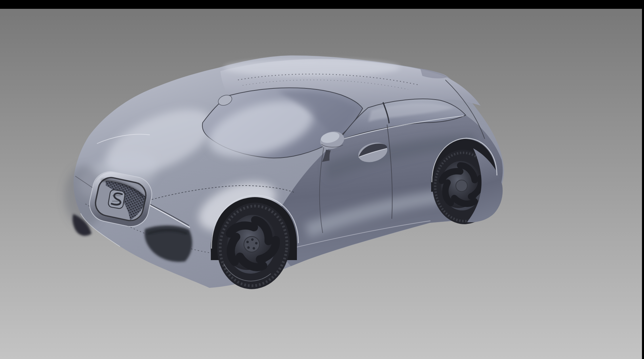 This screenshot has height=359, width=644. I want to click on roof-highlight, so click(312, 68).